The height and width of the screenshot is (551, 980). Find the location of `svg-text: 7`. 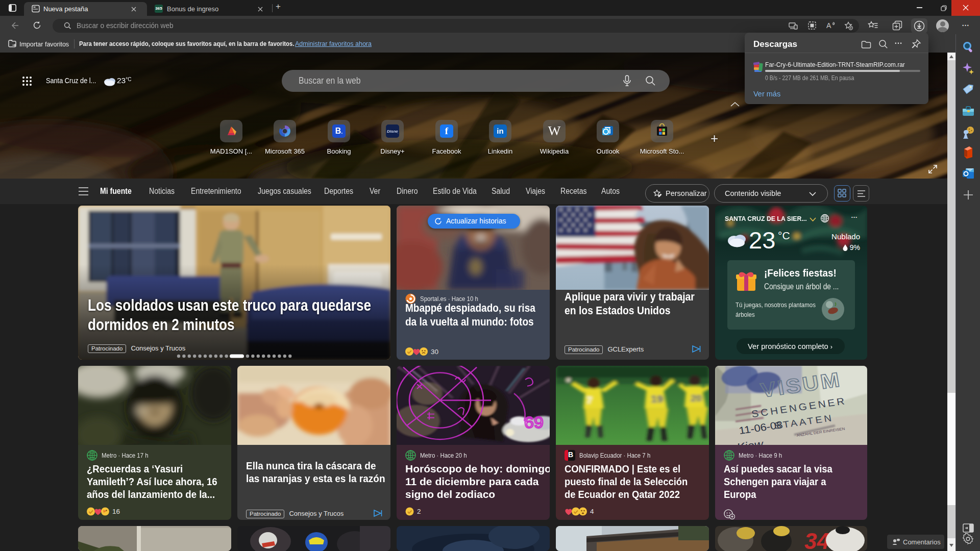

svg-text: 7 is located at coordinates (589, 400).